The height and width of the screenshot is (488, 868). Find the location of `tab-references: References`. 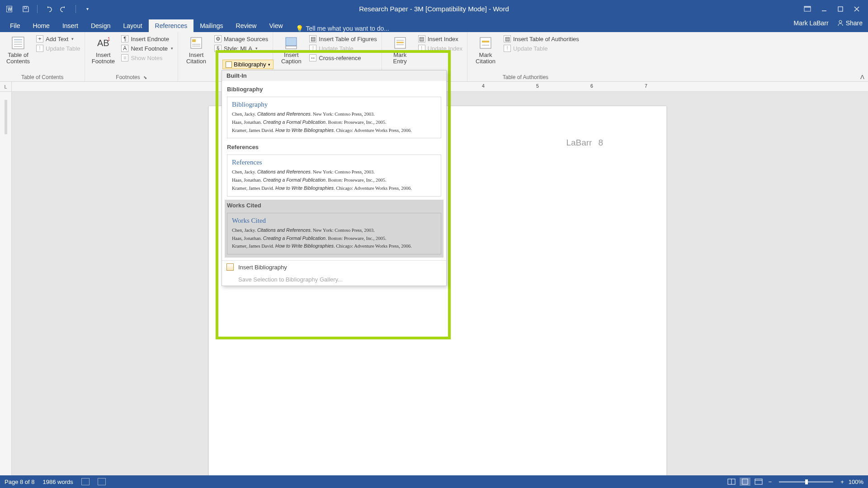

tab-references: References is located at coordinates (171, 26).